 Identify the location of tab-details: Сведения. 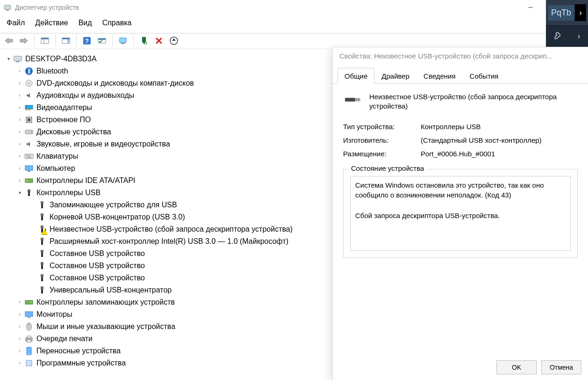
(439, 76).